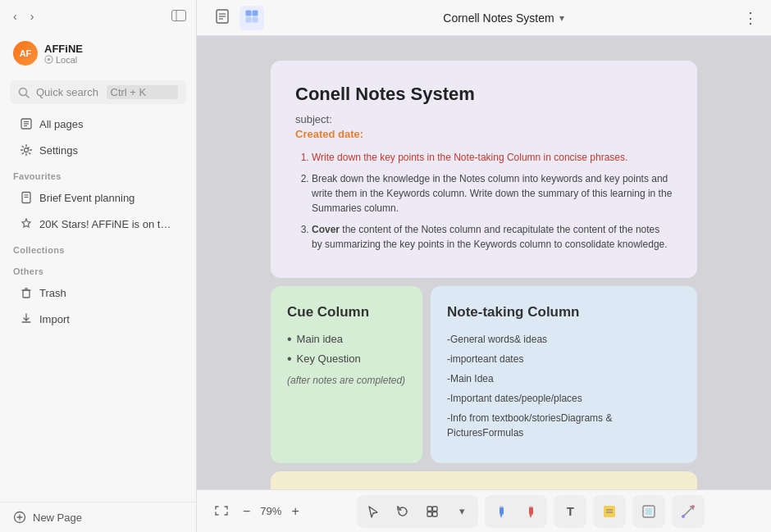 The image size is (771, 532). What do you see at coordinates (295, 512) in the screenshot?
I see `zoom-in-button: +` at bounding box center [295, 512].